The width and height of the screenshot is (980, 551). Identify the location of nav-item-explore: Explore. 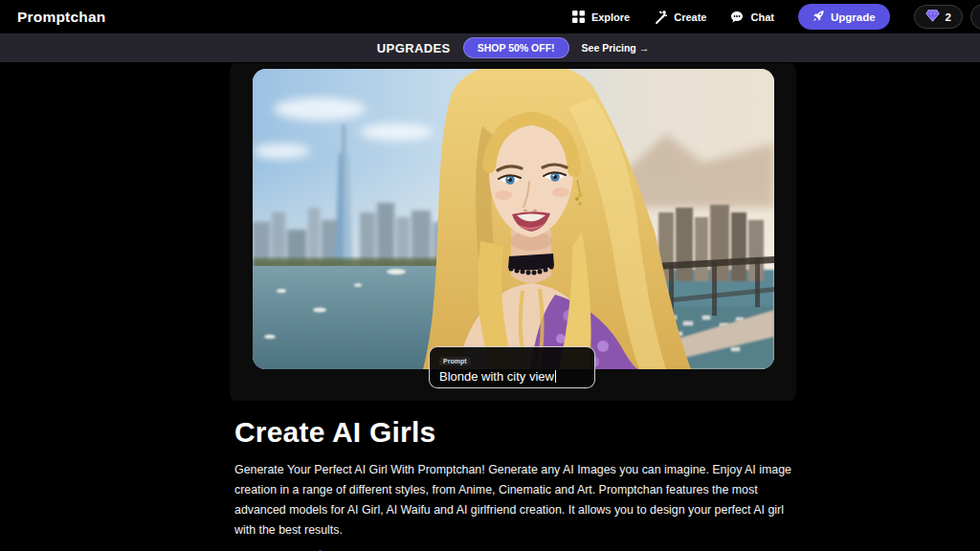
(601, 17).